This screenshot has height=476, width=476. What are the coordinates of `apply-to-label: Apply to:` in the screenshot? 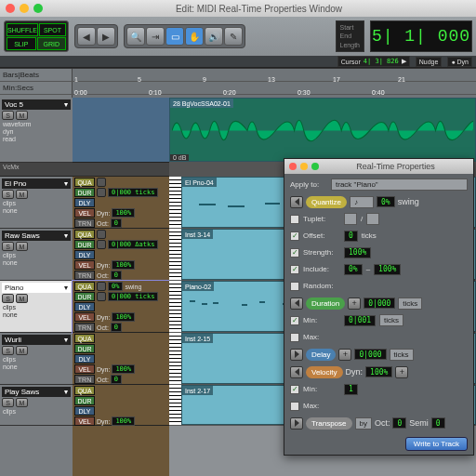 It's located at (309, 184).